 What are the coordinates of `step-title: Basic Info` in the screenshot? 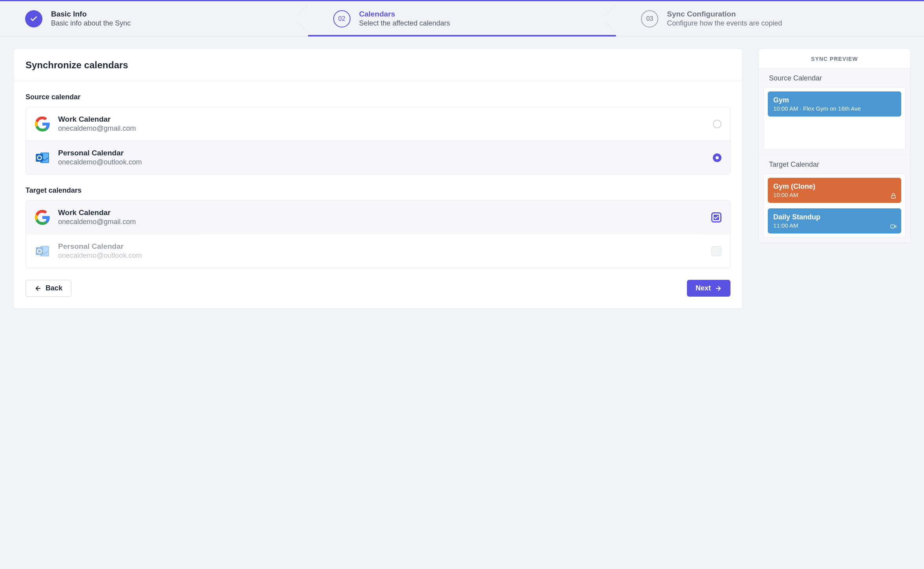 It's located at (91, 14).